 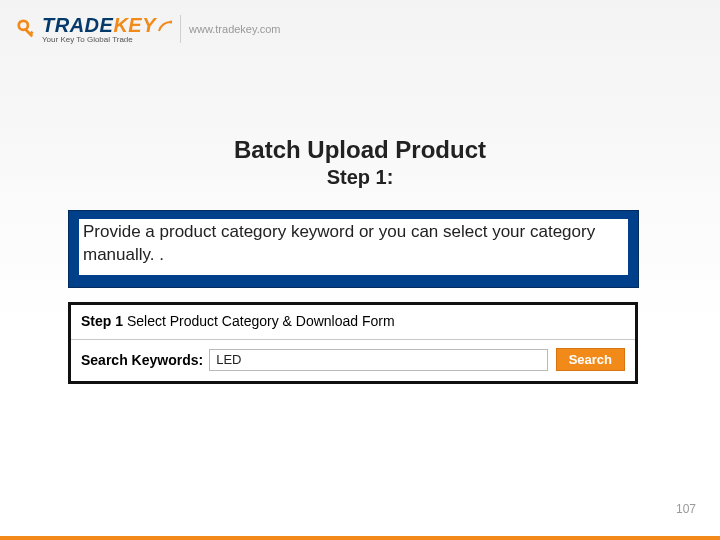 What do you see at coordinates (360, 162) in the screenshot?
I see `slide-title: Batch Upload Product Step 1:` at bounding box center [360, 162].